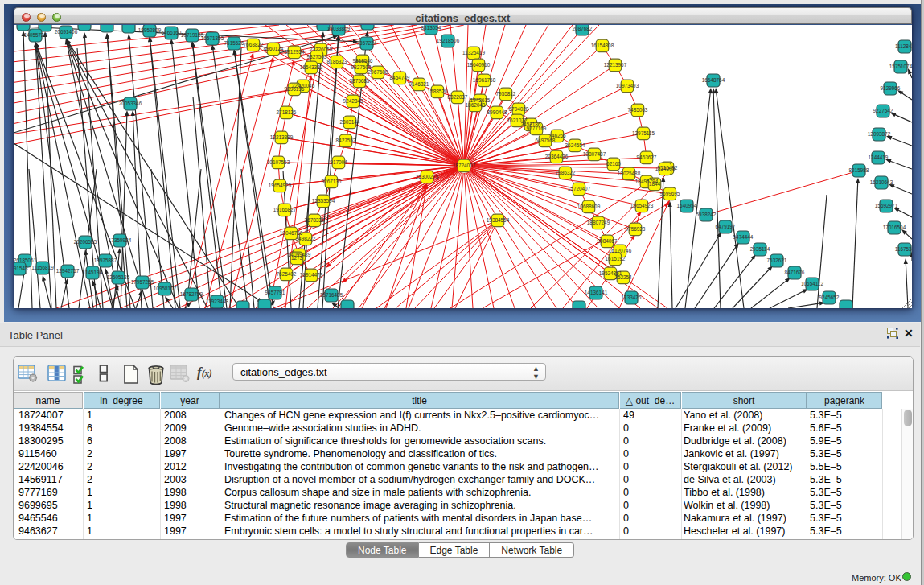  Describe the element at coordinates (280, 185) in the screenshot. I see `svg-text: 19654925` at that location.